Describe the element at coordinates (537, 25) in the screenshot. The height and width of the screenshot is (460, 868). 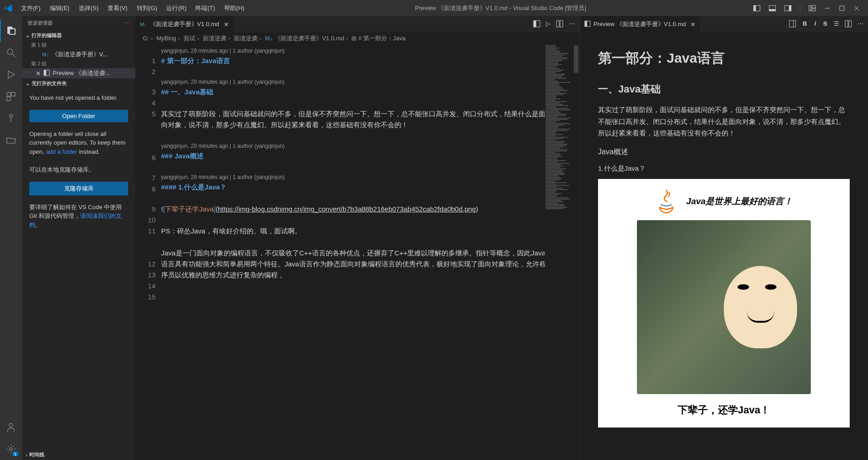
I see `preview-side-icon` at that location.